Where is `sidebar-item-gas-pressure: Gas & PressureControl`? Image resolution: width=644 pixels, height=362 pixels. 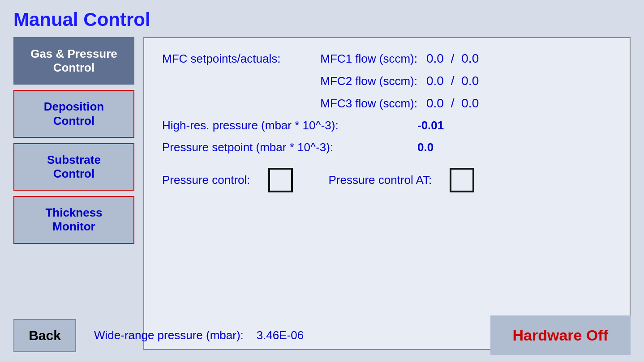
sidebar-item-gas-pressure: Gas & PressureControl is located at coordinates (74, 61).